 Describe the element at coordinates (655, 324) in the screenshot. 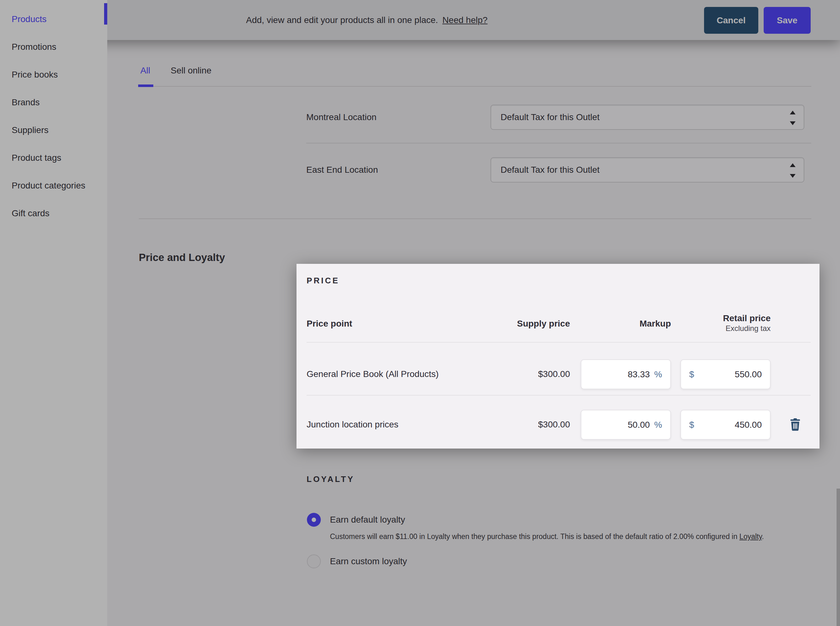

I see `column-header-markup: Markup` at that location.